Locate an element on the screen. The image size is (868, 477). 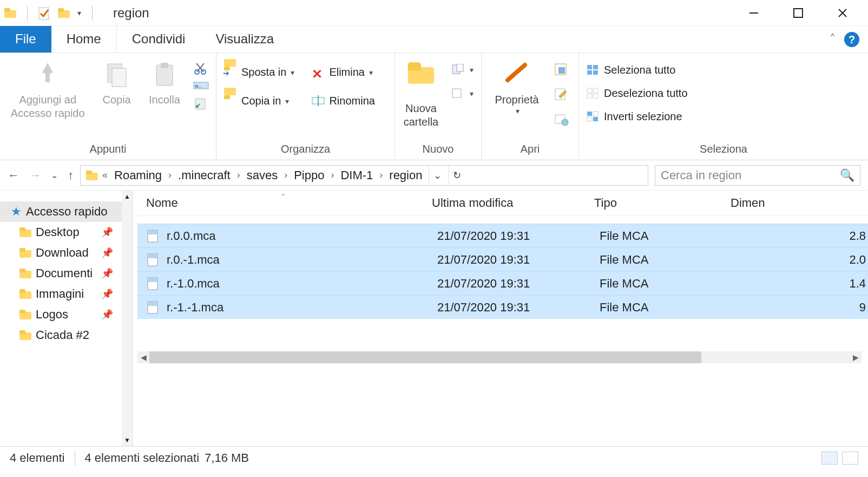
tab-view: Visualizza is located at coordinates (245, 39).